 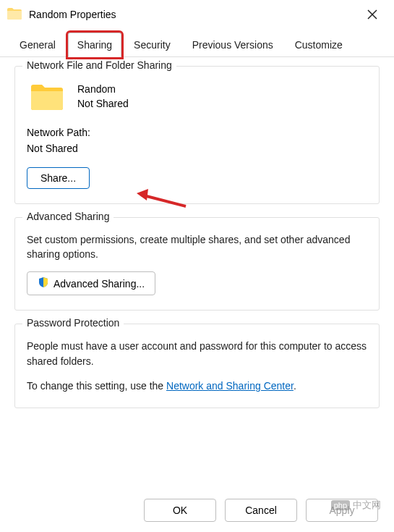 I want to click on watermark-badge: php, so click(x=341, y=505).